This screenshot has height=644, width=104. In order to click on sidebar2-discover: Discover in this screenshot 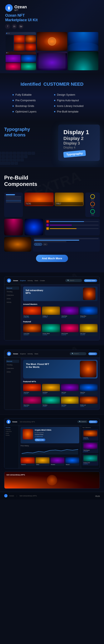, I will do `click(12, 361)`.